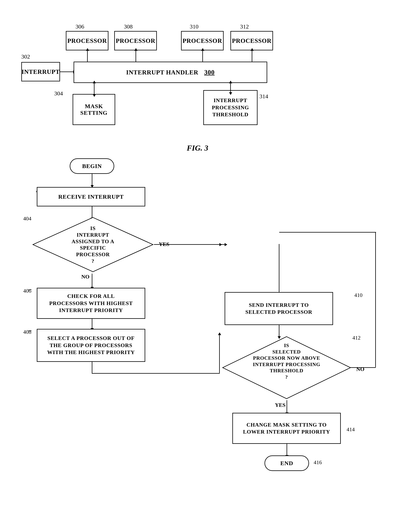  What do you see at coordinates (203, 56) in the screenshot?
I see `arrow-310-handler` at bounding box center [203, 56].